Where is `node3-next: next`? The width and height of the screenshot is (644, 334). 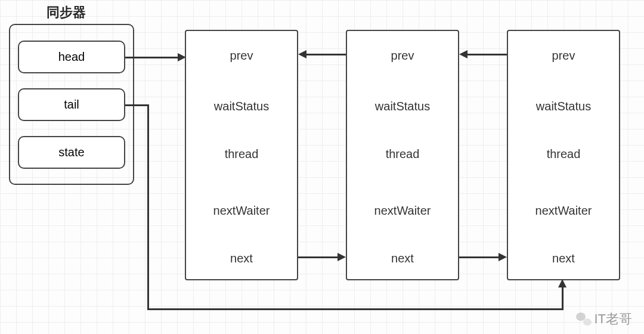
node3-next: next is located at coordinates (564, 259).